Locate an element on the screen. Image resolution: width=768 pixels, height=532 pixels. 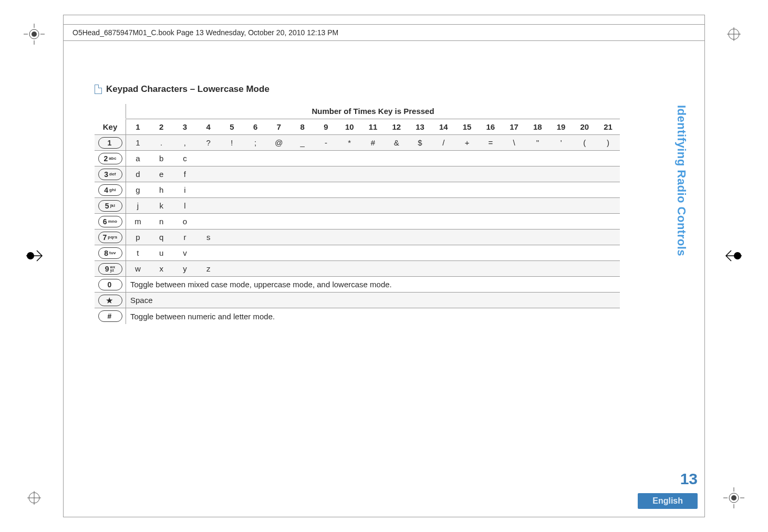
section-title: Keypad Characters – Lowercase Mode is located at coordinates (188, 89).